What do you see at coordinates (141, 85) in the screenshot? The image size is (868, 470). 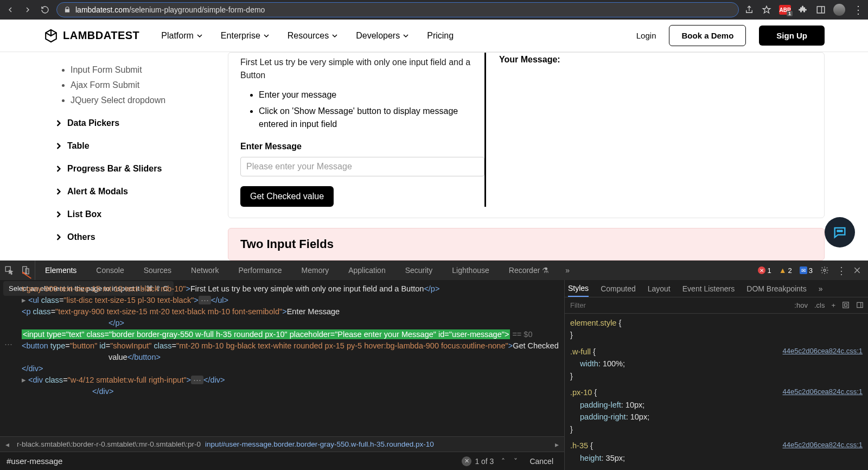 I see `sidebar-item: Ajax Form Submit` at bounding box center [141, 85].